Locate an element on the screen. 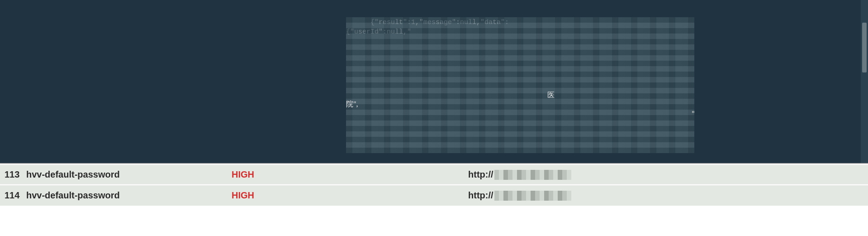 The image size is (868, 236). table-row: 113 hvv-default-password HIGH http:// is located at coordinates (434, 175).